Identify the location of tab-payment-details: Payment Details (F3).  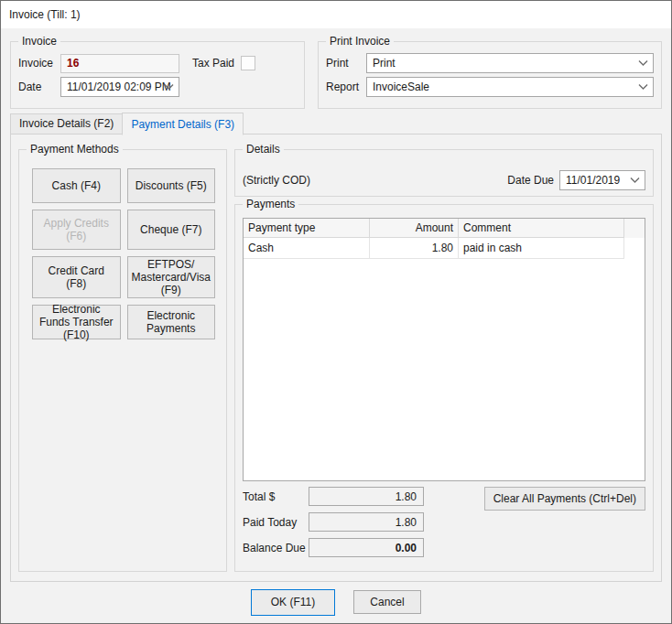
(183, 124).